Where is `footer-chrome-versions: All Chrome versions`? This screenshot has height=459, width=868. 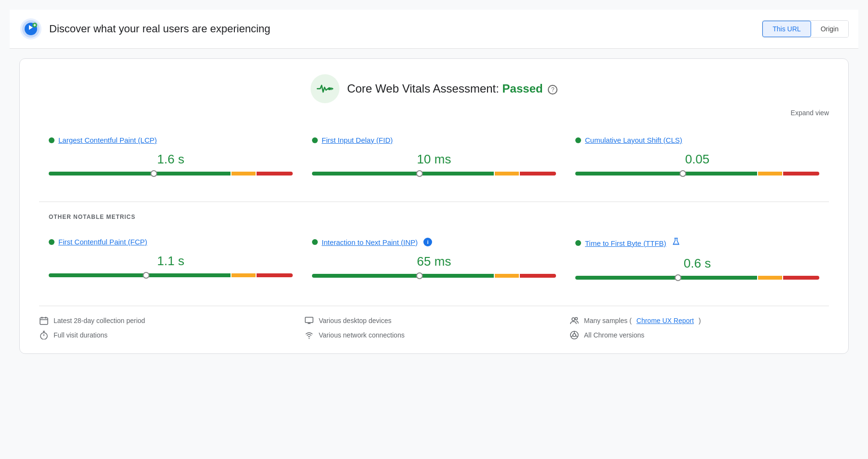 footer-chrome-versions: All Chrome versions is located at coordinates (699, 335).